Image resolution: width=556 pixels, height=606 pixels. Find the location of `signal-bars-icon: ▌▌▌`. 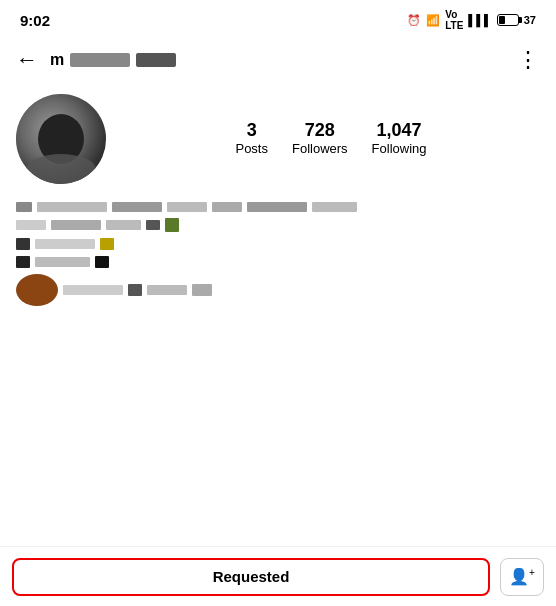

signal-bars-icon: ▌▌▌ is located at coordinates (480, 20).